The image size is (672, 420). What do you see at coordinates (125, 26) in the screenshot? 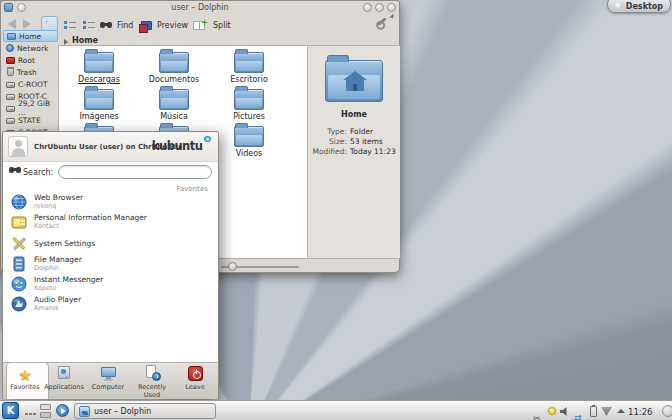
I see `find-button: Find` at bounding box center [125, 26].